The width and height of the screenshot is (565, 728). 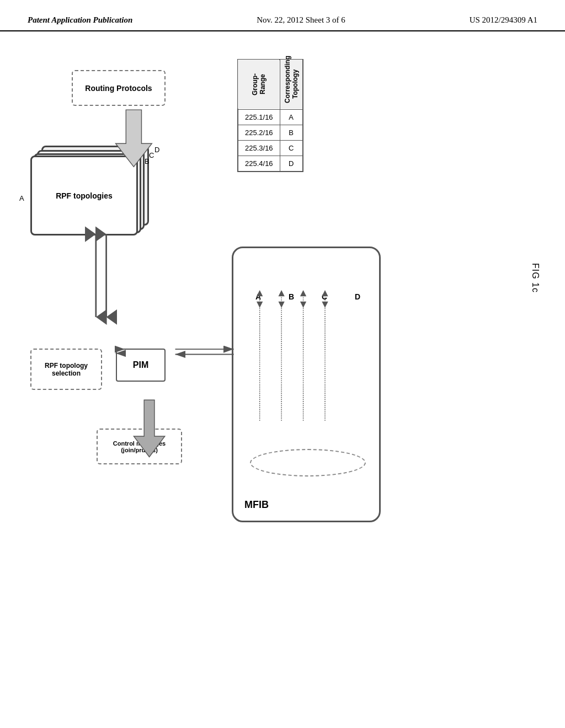 I want to click on pim-label: PIM, so click(x=141, y=365).